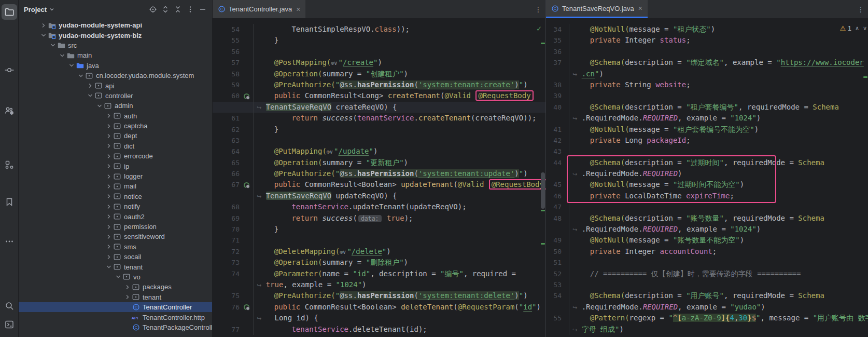 This screenshot has width=868, height=337. Describe the element at coordinates (379, 107) in the screenshot. I see `code-line: ↪ TenantSaveReqVO createReqVO) {` at that location.